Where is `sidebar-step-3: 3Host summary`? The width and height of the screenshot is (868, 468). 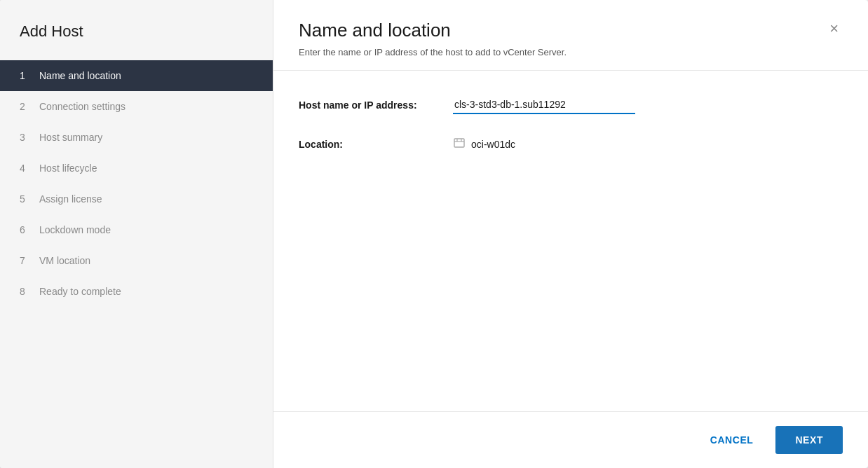 sidebar-step-3: 3Host summary is located at coordinates (136, 137).